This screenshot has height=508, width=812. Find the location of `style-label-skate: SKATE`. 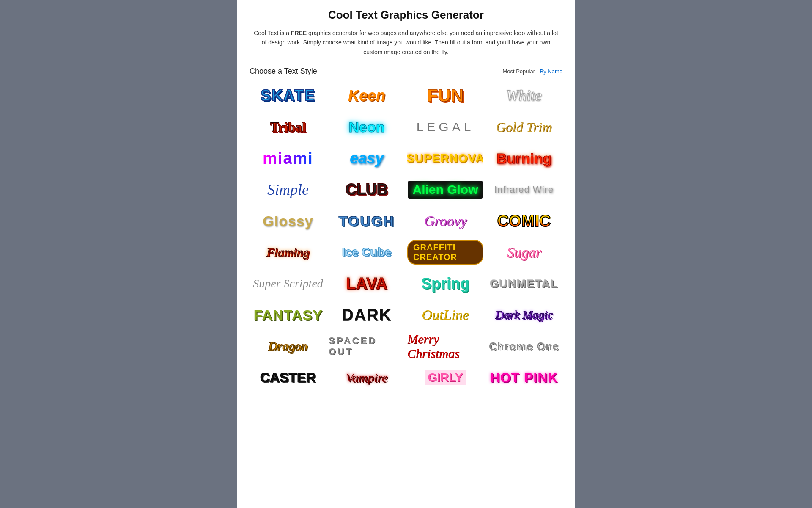

style-label-skate: SKATE is located at coordinates (288, 96).